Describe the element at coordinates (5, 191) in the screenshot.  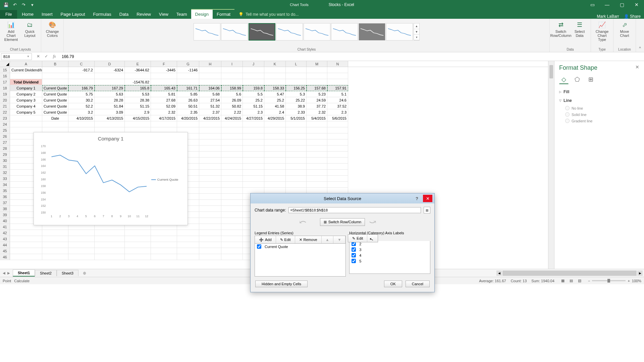
I see `row-header: 35` at that location.